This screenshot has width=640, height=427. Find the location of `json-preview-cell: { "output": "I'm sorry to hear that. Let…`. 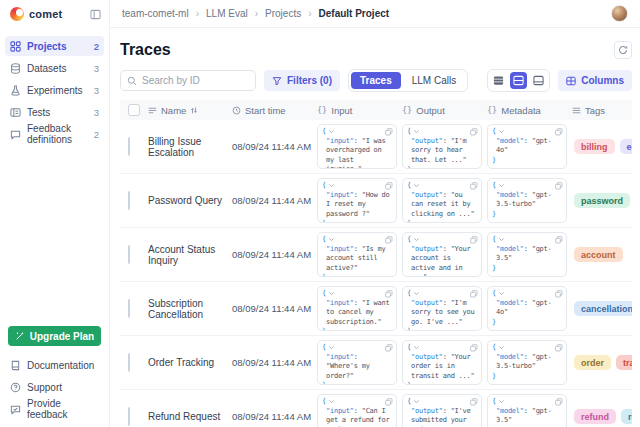

json-preview-cell: { "output": "I'm sorry to hear that. Let… is located at coordinates (442, 146).